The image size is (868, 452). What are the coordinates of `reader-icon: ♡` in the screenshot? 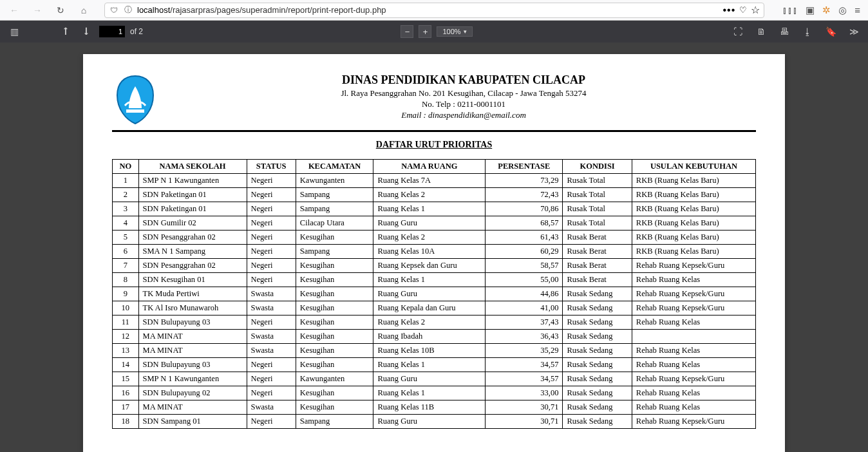 It's located at (743, 10).